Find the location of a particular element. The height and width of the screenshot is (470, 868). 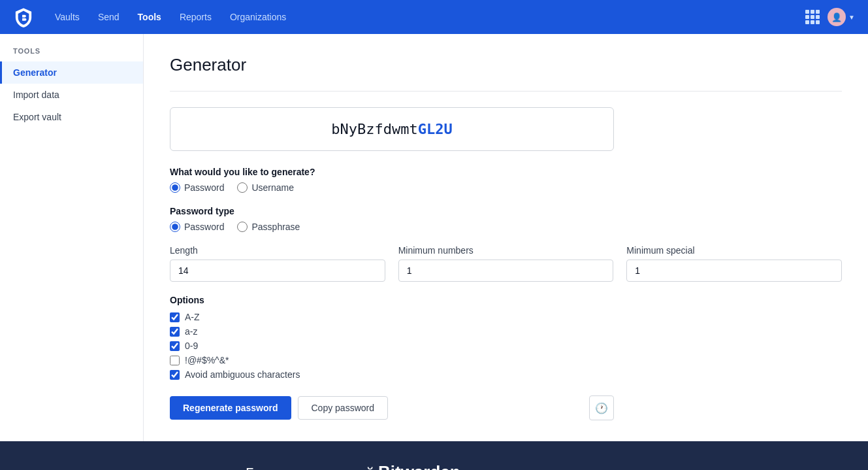

password-type-group: Password Passphrase is located at coordinates (392, 227).